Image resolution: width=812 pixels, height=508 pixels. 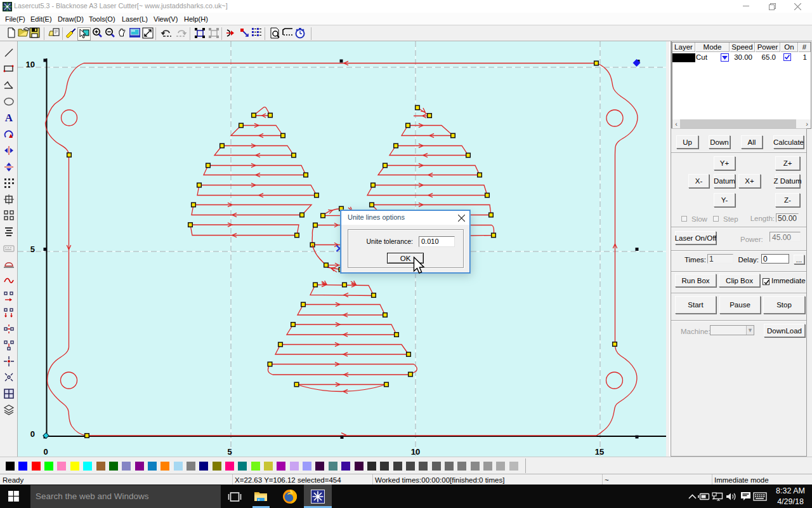 I want to click on svg-text: 15, so click(x=599, y=452).